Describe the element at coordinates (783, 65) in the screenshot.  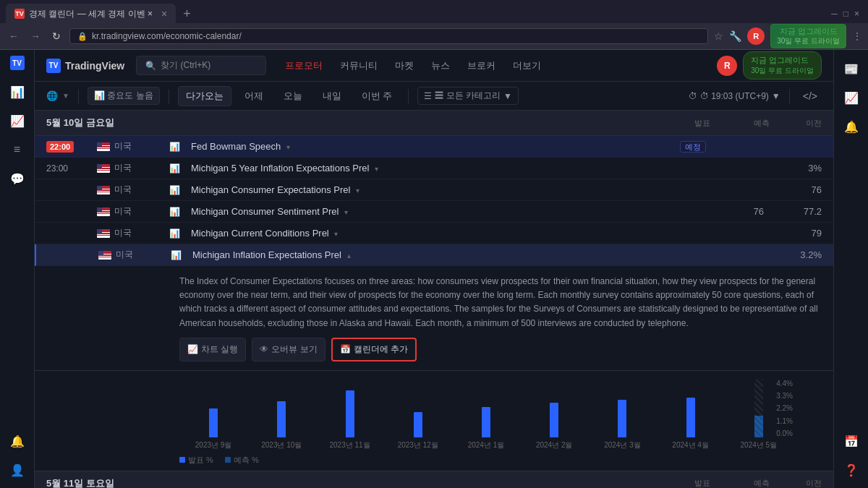
I see `upgrade-pill: 지금 업그레이드30일 무료 드라이얼` at that location.